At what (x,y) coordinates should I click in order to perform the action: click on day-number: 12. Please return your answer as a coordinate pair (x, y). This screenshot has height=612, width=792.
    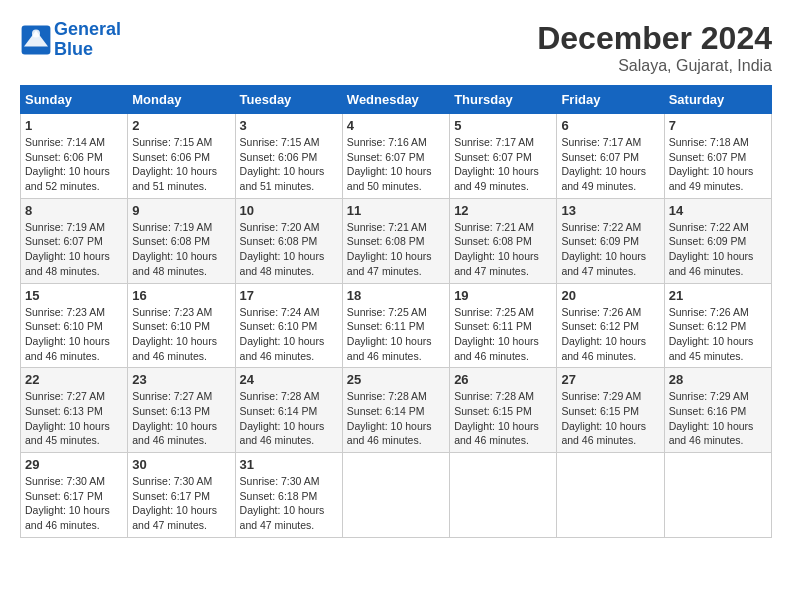
    Looking at the image, I should click on (503, 210).